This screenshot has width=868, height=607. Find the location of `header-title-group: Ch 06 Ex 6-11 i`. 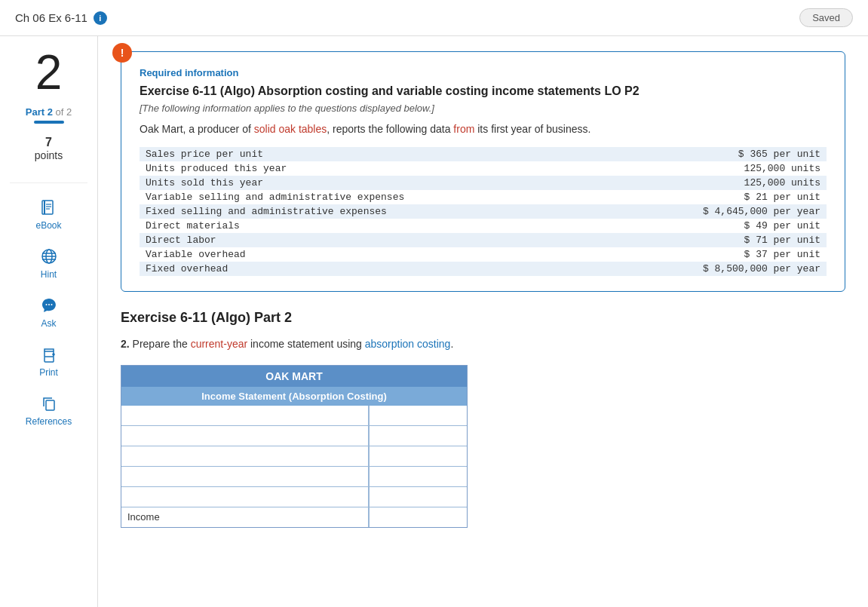

header-title-group: Ch 06 Ex 6-11 i is located at coordinates (61, 18).